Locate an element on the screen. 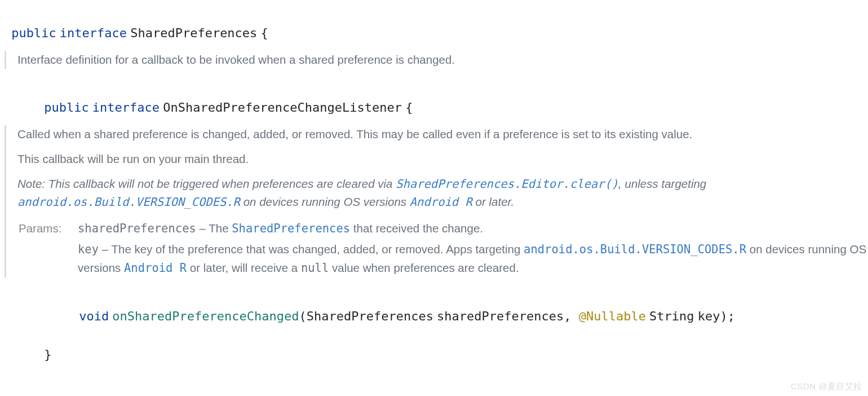  param1-link: SharedPreferences is located at coordinates (291, 228).